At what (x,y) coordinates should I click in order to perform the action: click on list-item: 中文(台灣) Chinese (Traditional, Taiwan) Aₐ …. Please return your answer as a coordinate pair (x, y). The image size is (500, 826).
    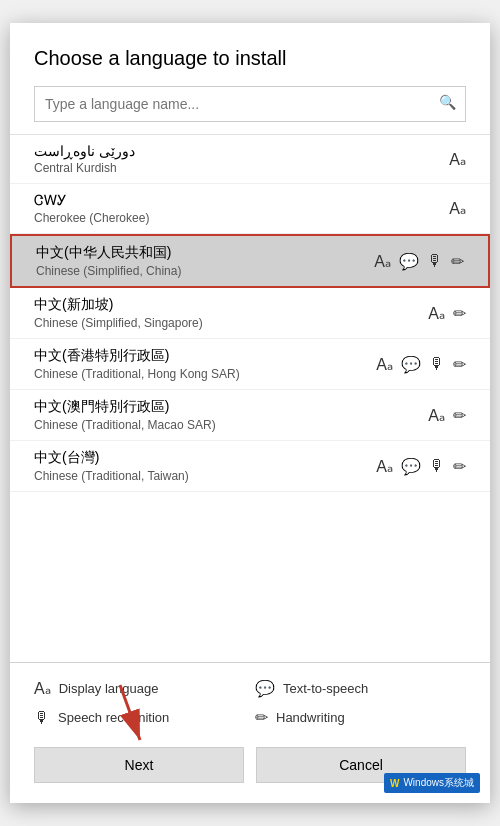
    Looking at the image, I should click on (250, 466).